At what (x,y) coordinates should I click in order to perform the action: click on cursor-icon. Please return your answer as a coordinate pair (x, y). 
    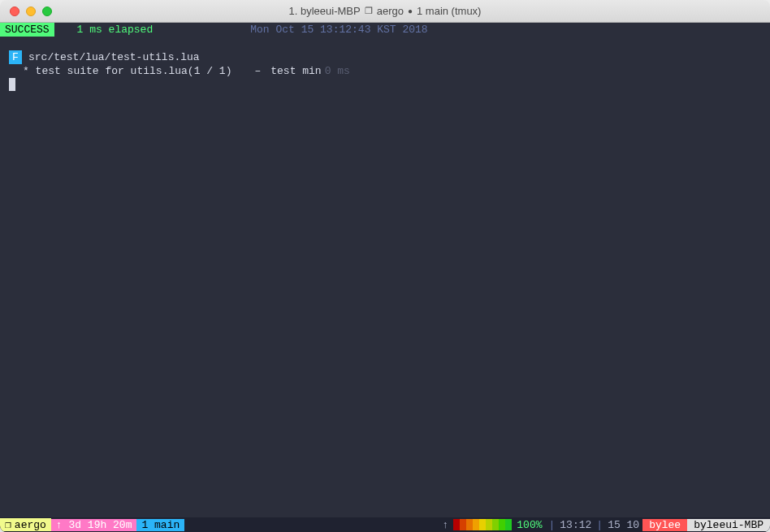
    Looking at the image, I should click on (12, 84).